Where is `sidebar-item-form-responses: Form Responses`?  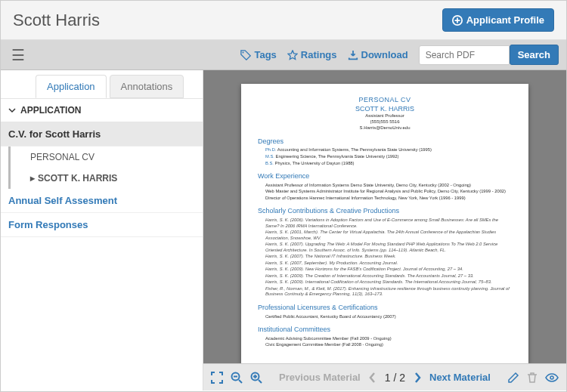 sidebar-item-form-responses: Form Responses is located at coordinates (101, 225).